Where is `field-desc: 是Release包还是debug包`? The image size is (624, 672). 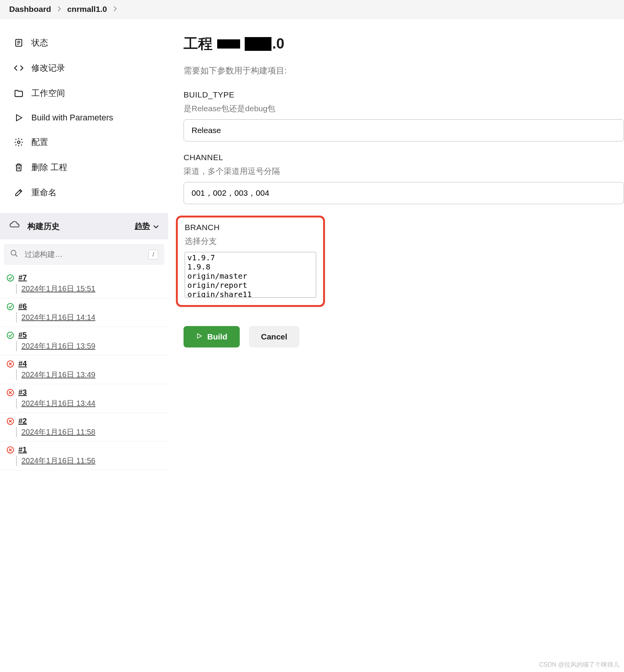 field-desc: 是Release包还是debug包 is located at coordinates (404, 109).